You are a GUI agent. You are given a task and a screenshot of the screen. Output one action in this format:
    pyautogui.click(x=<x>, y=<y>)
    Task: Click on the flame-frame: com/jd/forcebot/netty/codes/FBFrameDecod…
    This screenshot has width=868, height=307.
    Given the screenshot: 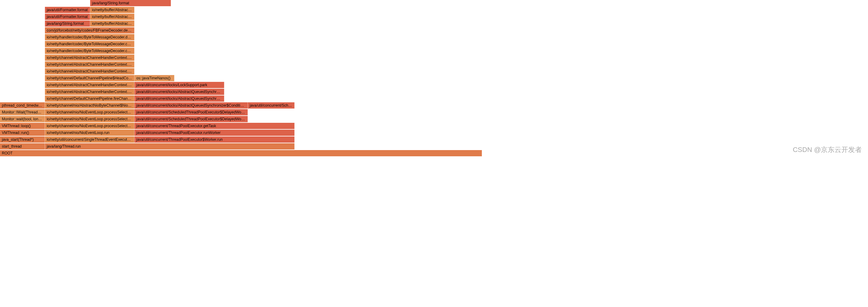 What is the action you would take?
    pyautogui.click(x=90, y=30)
    